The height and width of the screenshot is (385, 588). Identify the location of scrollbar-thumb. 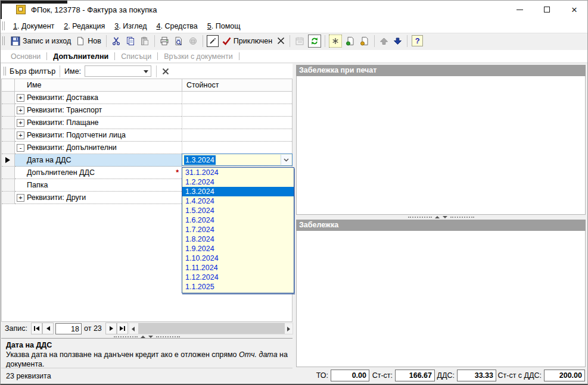
(211, 328).